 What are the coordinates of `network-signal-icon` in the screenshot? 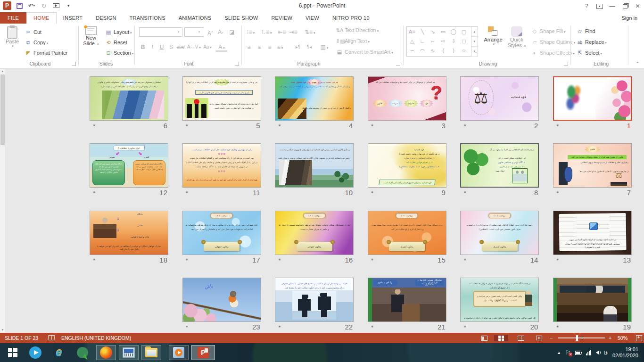 It's located at (588, 353).